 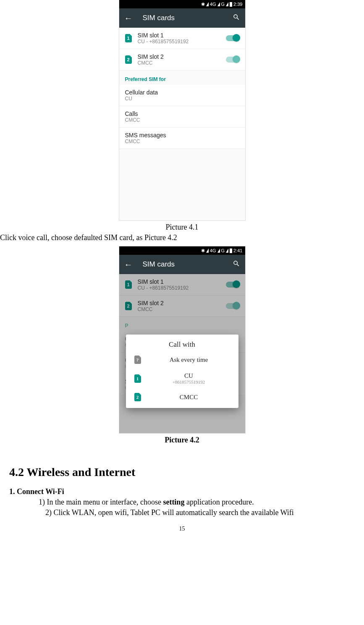 What do you see at coordinates (182, 379) in the screenshot?
I see `option-cu: 1 CU +8618575519192` at bounding box center [182, 379].